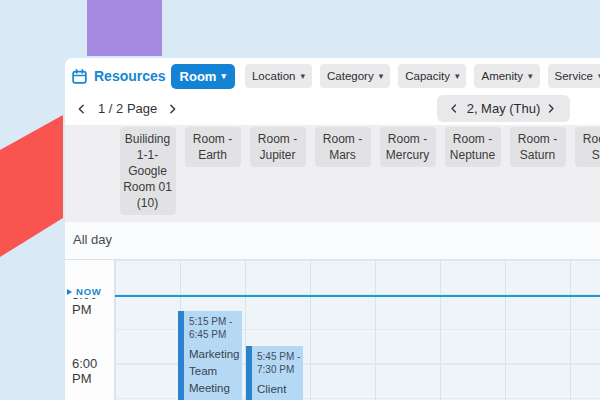 The width and height of the screenshot is (600, 400). What do you see at coordinates (70, 292) in the screenshot?
I see `now-triangle-icon` at bounding box center [70, 292].